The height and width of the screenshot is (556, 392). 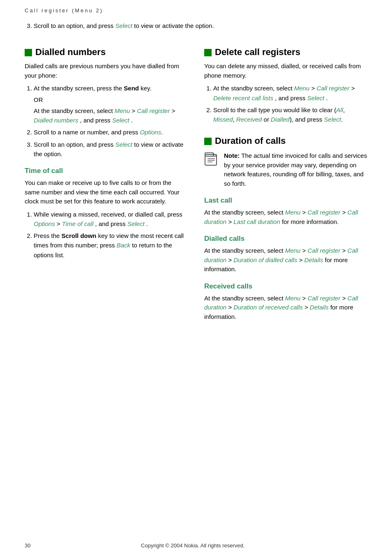 I want to click on time-of-call-steps: While viewing a missed, received, or dia…, so click(x=106, y=235).